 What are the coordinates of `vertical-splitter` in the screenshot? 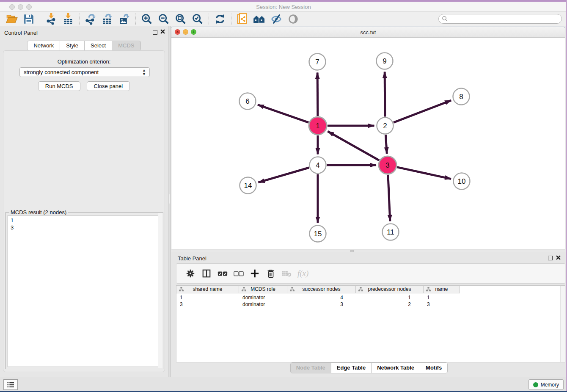 It's located at (169, 202).